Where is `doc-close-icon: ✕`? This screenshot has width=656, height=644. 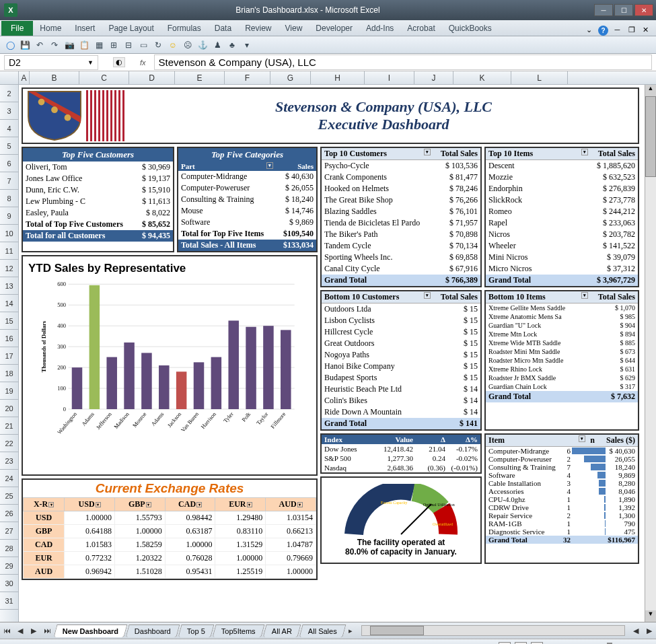
doc-close-icon: ✕ is located at coordinates (646, 31).